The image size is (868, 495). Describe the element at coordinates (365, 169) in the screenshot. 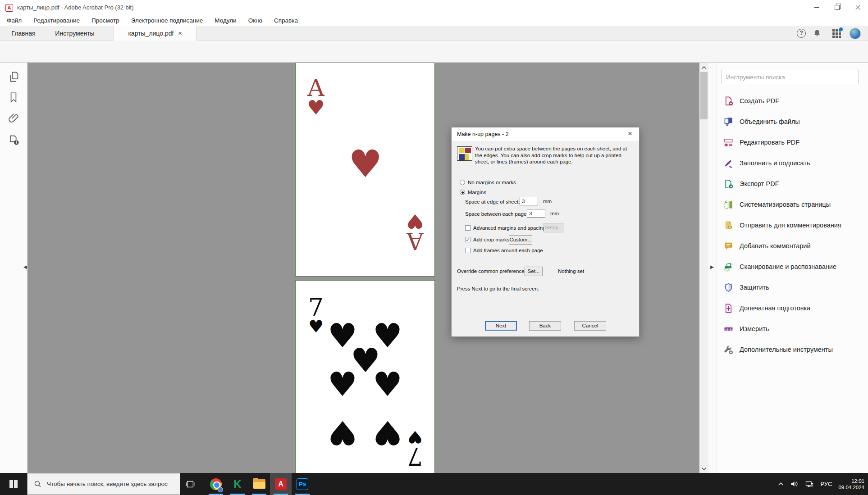

I see `pdf-page-ace-of-hearts: A ♥ ♥ A ♥` at that location.